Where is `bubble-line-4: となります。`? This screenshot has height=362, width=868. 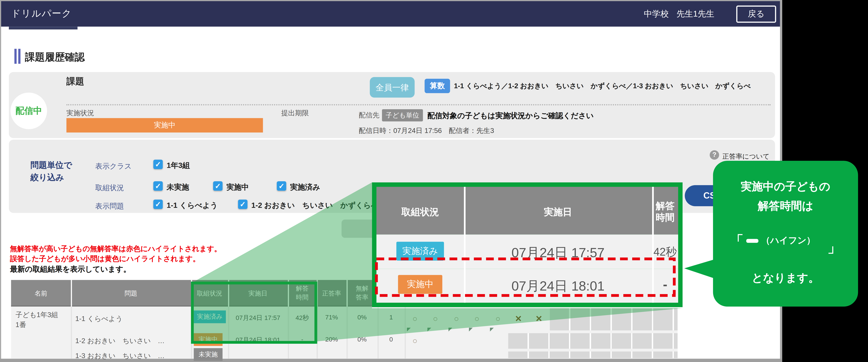 bubble-line-4: となります。 is located at coordinates (785, 278).